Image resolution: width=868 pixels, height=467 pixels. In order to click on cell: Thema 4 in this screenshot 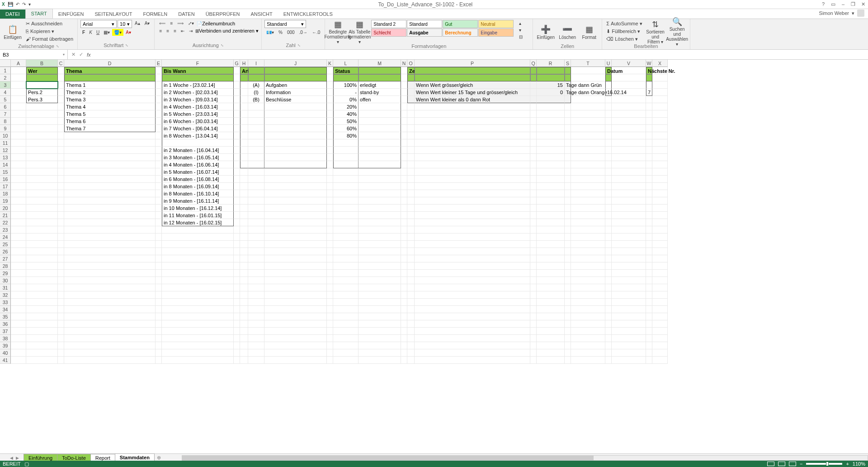, I will do `click(110, 107)`.